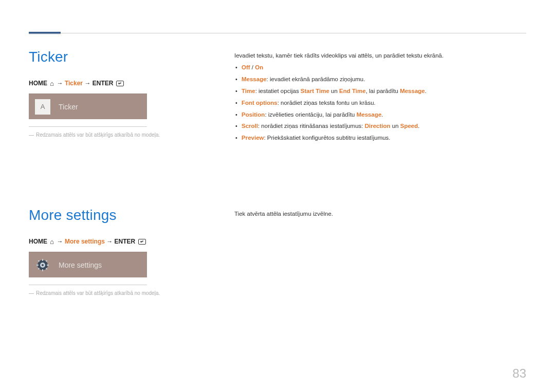 Image resolution: width=555 pixels, height=392 pixels. Describe the element at coordinates (384, 103) in the screenshot. I see `bullet-font-options: Font options: norādiet ziņas teksta font…` at that location.